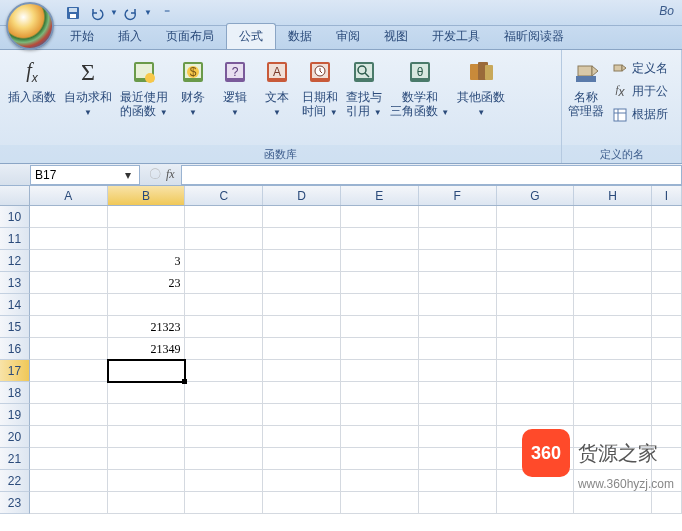 Image resolution: width=682 pixels, height=531 pixels. I want to click on tab-insert: 插入, so click(130, 36).